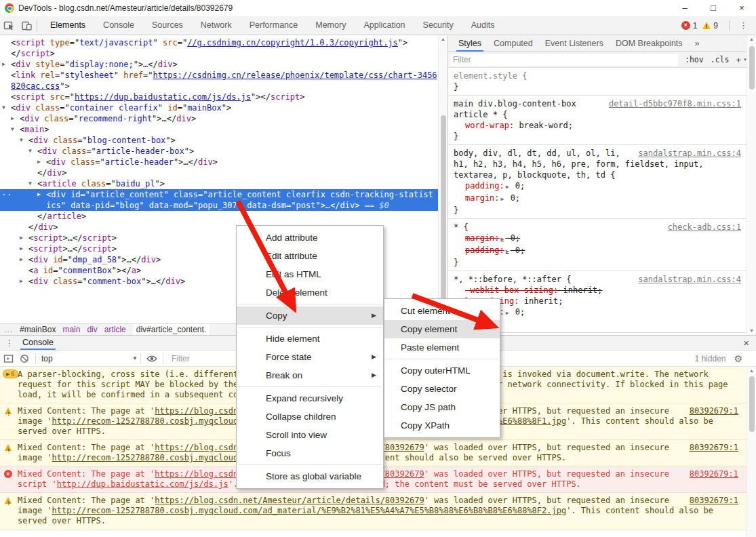 The image size is (756, 537). I want to click on inspect-element-icon, so click(9, 26).